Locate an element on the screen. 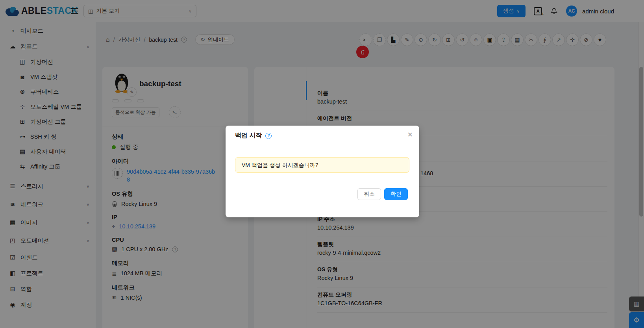 The width and height of the screenshot is (644, 328). cancel-button: 취소 is located at coordinates (369, 194).